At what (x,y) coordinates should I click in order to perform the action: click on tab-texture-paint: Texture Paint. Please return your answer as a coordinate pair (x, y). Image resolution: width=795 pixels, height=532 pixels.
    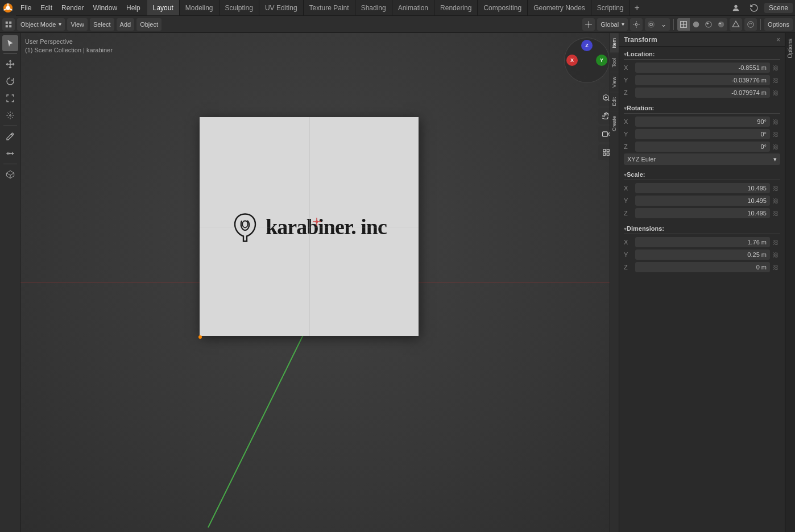
    Looking at the image, I should click on (330, 8).